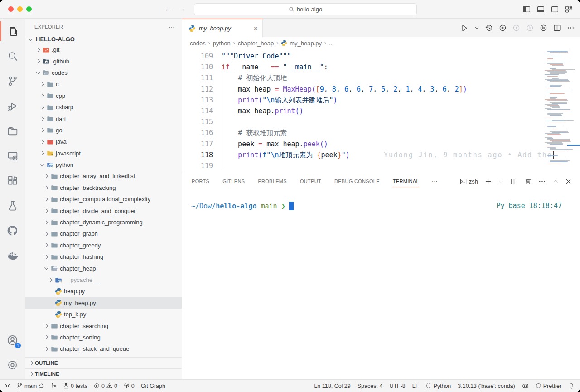 The width and height of the screenshot is (580, 392). What do you see at coordinates (416, 386) in the screenshot?
I see `status-eol: LF` at bounding box center [416, 386].